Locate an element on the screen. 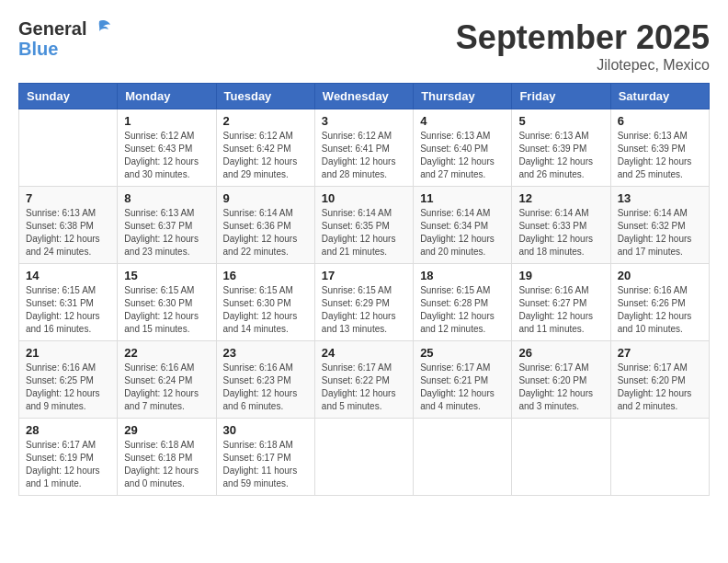 The image size is (728, 563). day-number: 17 is located at coordinates (364, 276).